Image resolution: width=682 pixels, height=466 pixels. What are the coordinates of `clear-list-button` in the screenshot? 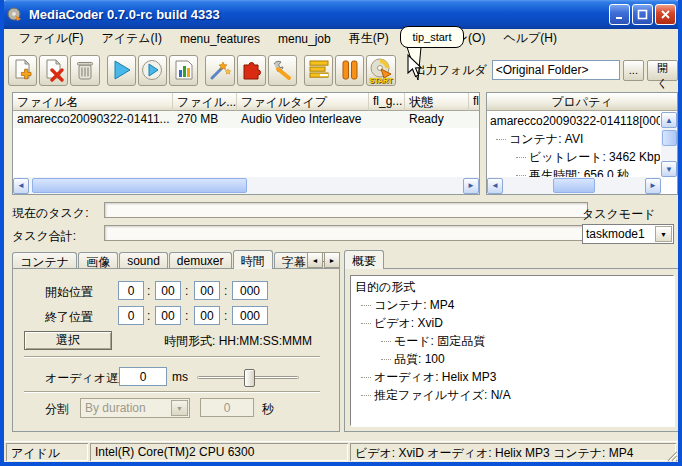 It's located at (84, 70).